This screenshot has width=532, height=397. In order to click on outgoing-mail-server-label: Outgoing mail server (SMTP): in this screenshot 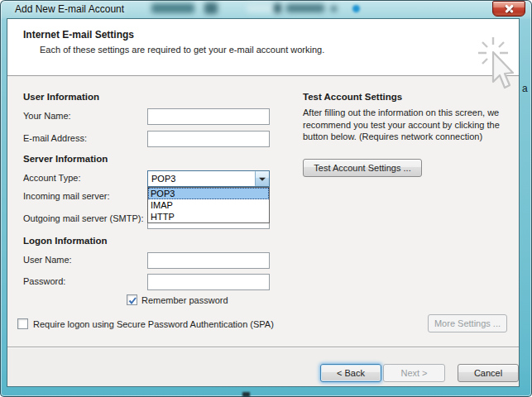, I will do `click(83, 218)`.